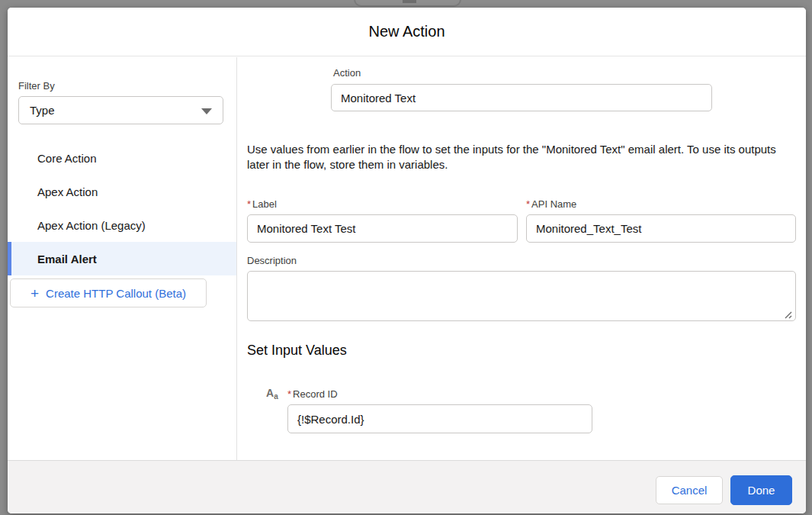 The height and width of the screenshot is (515, 812). What do you see at coordinates (409, 2) in the screenshot?
I see `occluded-canvas-node-tab` at bounding box center [409, 2].